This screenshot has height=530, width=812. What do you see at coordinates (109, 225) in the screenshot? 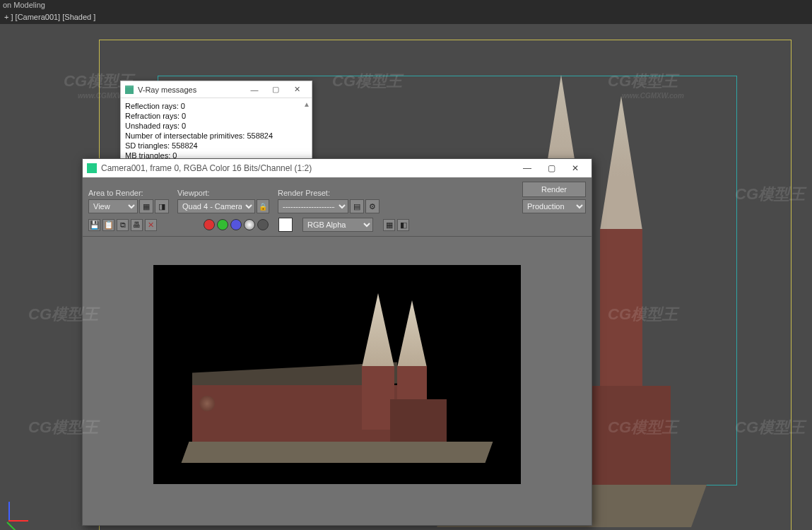
I see `copy-image-button: 📋` at bounding box center [109, 225].